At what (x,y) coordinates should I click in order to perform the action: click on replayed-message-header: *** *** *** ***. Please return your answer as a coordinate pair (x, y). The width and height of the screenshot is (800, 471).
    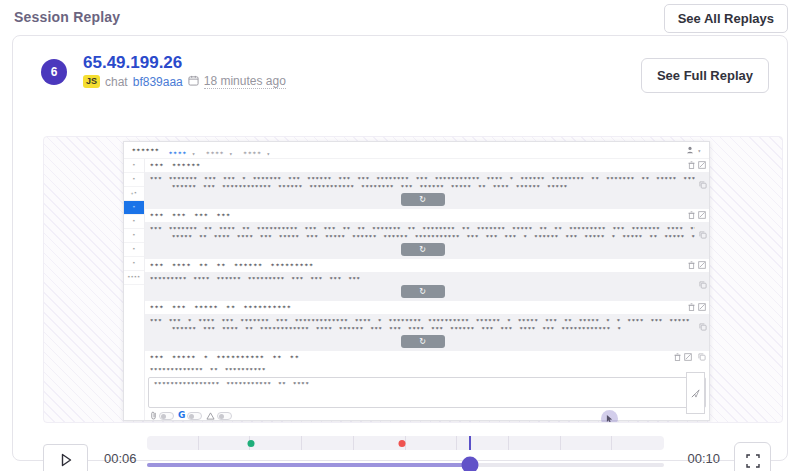
    Looking at the image, I should click on (427, 216).